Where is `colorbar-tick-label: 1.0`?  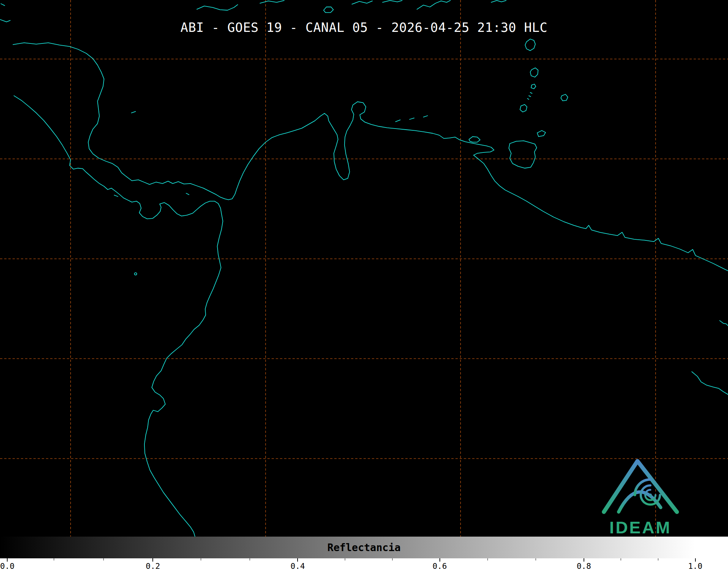 colorbar-tick-label: 1.0 is located at coordinates (695, 566).